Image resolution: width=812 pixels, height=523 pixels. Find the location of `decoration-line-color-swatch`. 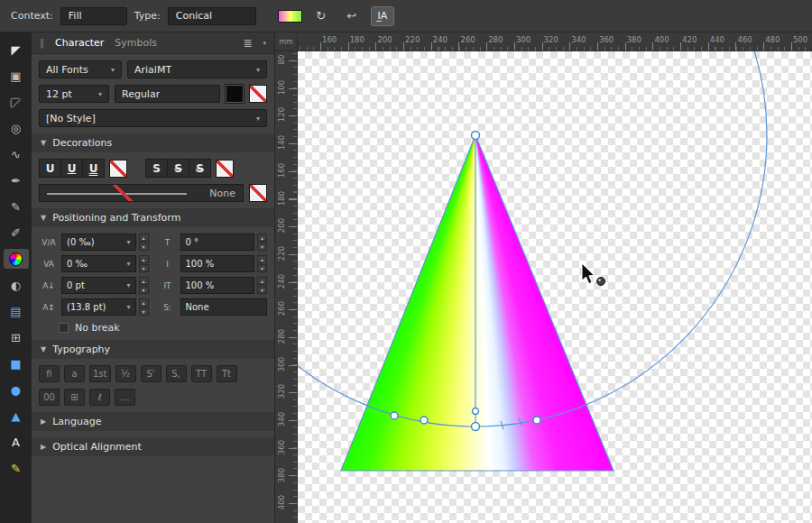

decoration-line-color-swatch is located at coordinates (258, 193).